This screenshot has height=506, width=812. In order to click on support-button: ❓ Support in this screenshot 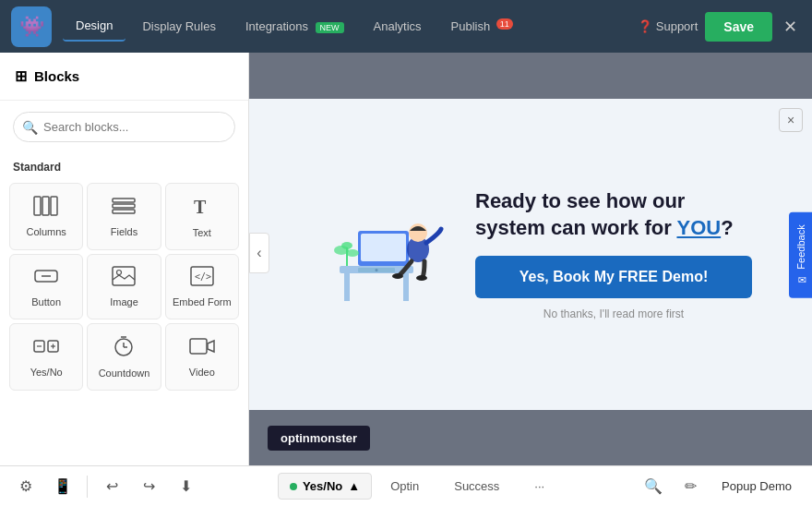, I will do `click(668, 26)`.